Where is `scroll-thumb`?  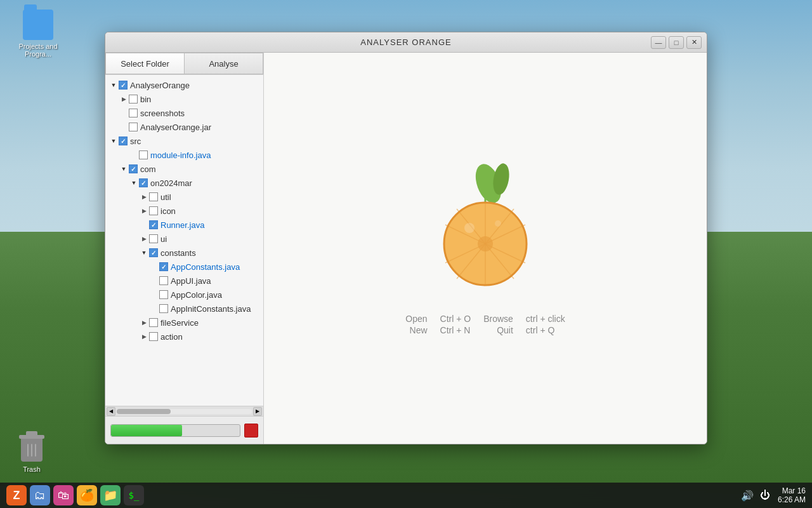
scroll-thumb is located at coordinates (143, 411).